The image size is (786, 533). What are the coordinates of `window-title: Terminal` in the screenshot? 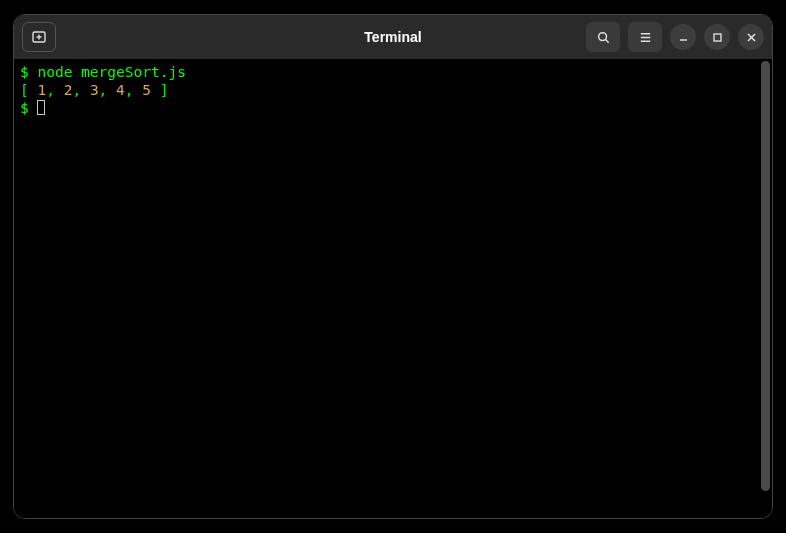 It's located at (392, 37).